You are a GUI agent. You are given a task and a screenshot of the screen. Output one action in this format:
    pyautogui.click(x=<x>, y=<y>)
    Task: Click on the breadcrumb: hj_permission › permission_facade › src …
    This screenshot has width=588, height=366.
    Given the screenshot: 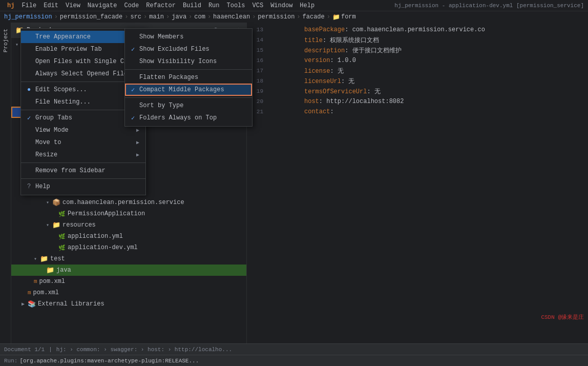 What is the action you would take?
    pyautogui.click(x=294, y=17)
    